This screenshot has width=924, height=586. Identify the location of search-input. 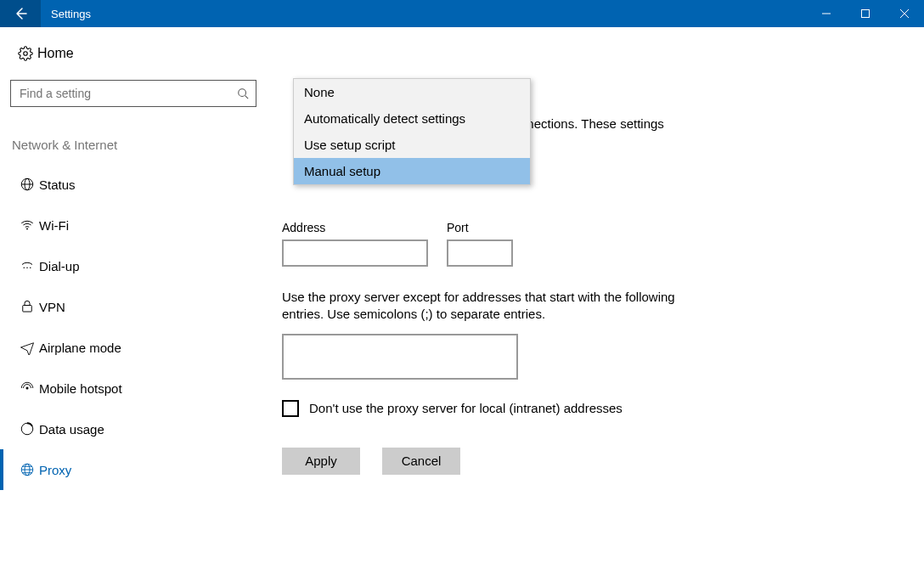
(121, 93).